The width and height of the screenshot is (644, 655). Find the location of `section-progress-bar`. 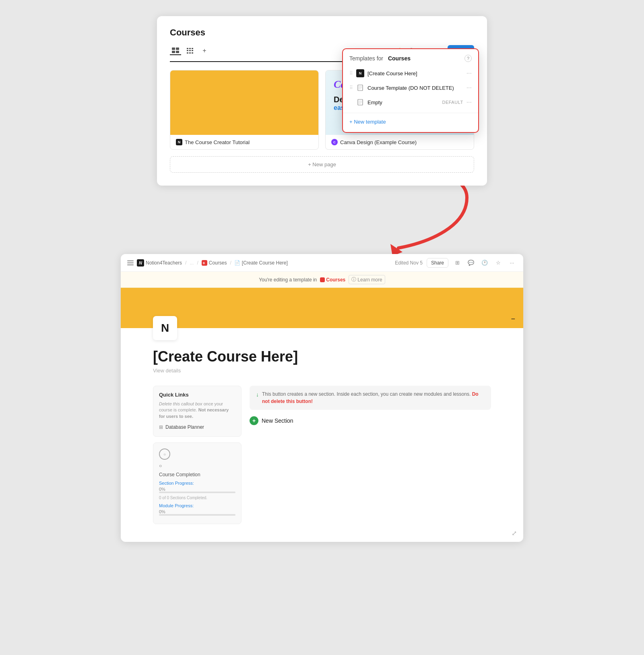

section-progress-bar is located at coordinates (197, 492).